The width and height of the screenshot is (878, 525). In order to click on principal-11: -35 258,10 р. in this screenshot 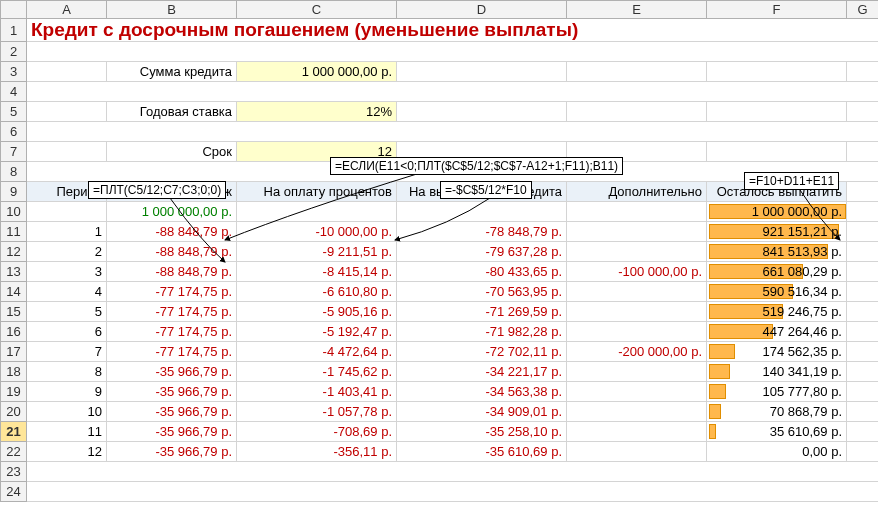, I will do `click(482, 432)`.